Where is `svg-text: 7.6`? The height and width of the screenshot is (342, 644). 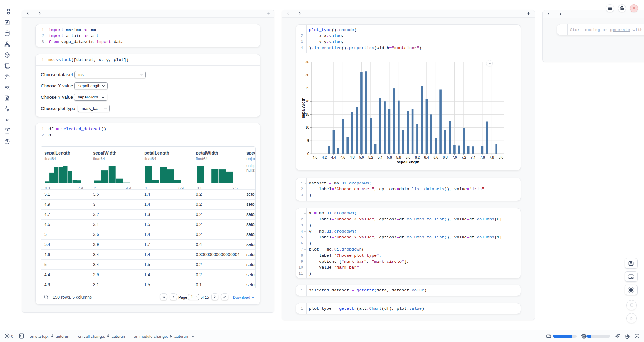 svg-text: 7.6 is located at coordinates (482, 157).